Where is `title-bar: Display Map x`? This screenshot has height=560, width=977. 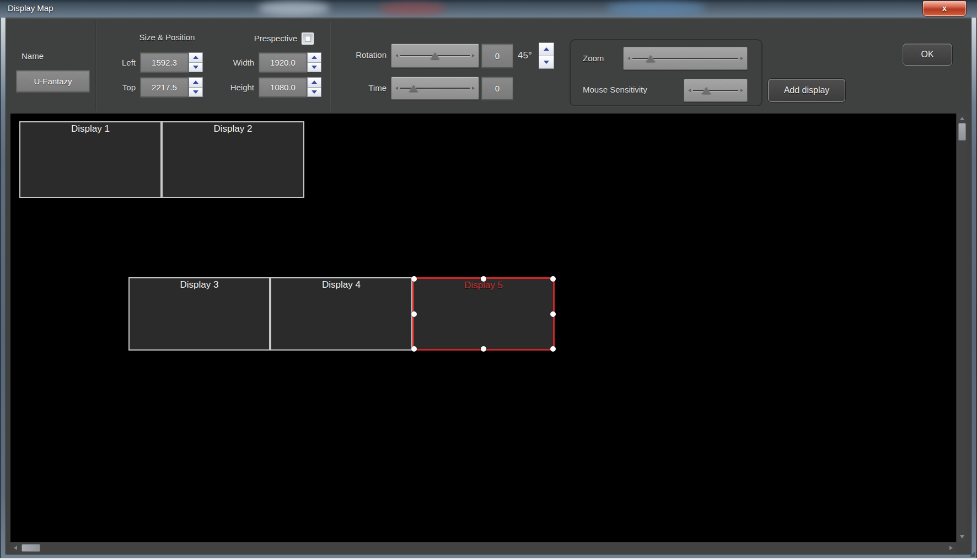 title-bar: Display Map x is located at coordinates (488, 9).